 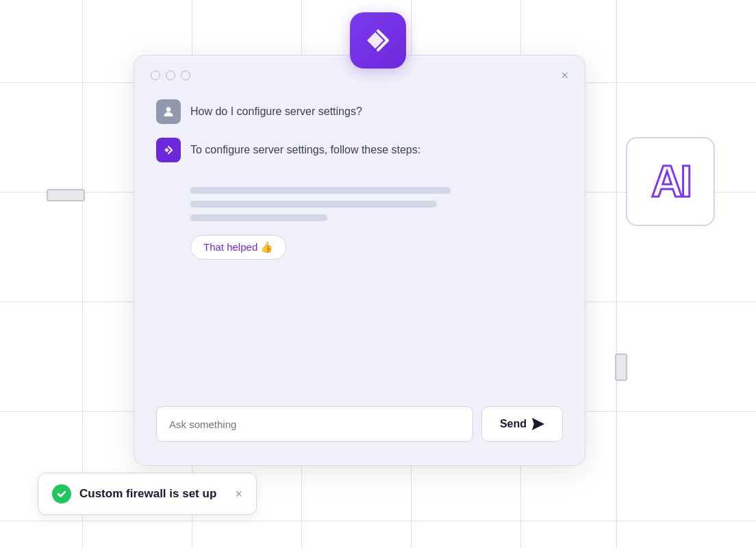 I want to click on send-button: Send, so click(x=522, y=424).